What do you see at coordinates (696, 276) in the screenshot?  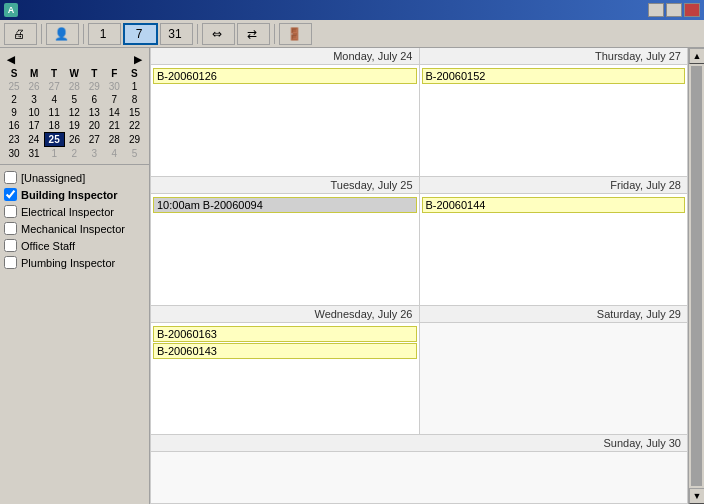 I see `vertical-scrollbar: ▲ ▼` at bounding box center [696, 276].